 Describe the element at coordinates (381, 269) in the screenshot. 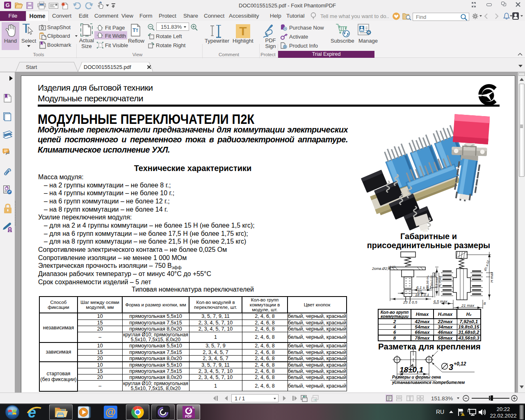

I see `svg-text: 2отв.Ø2,8` at that location.